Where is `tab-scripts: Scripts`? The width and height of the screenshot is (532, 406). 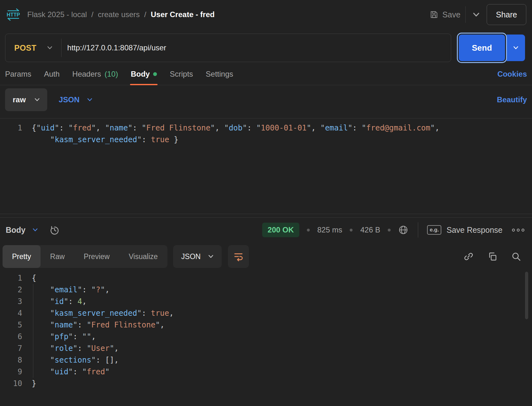 tab-scripts: Scripts is located at coordinates (181, 77).